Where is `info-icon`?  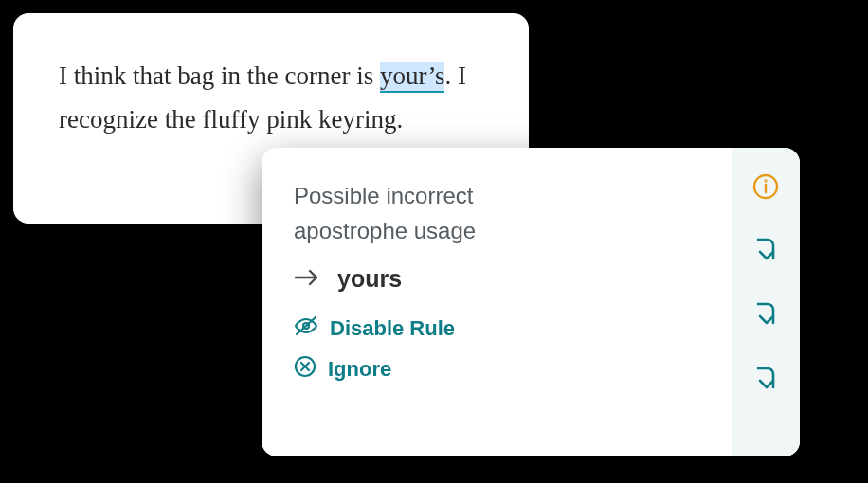
info-icon is located at coordinates (766, 188).